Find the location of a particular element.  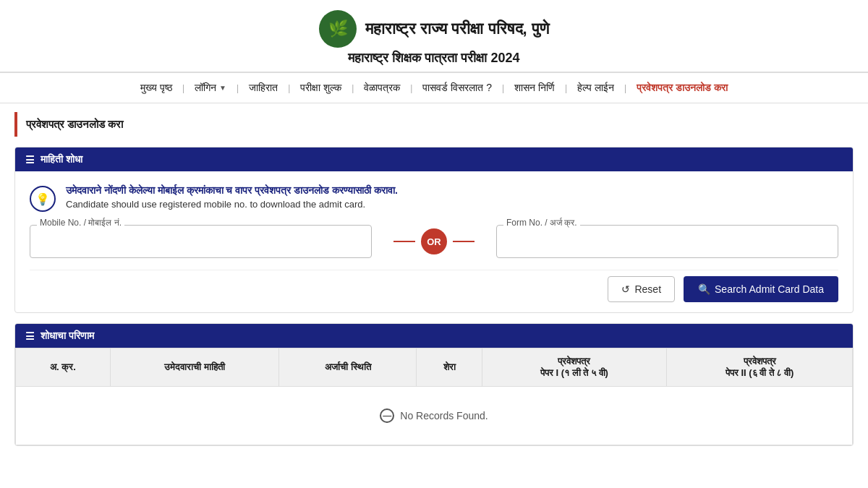

mobile-input is located at coordinates (201, 241).